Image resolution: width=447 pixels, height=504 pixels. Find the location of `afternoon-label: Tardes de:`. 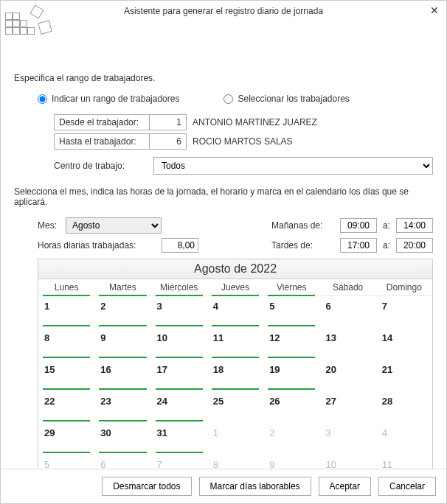

afternoon-label: Tardes de: is located at coordinates (302, 245).